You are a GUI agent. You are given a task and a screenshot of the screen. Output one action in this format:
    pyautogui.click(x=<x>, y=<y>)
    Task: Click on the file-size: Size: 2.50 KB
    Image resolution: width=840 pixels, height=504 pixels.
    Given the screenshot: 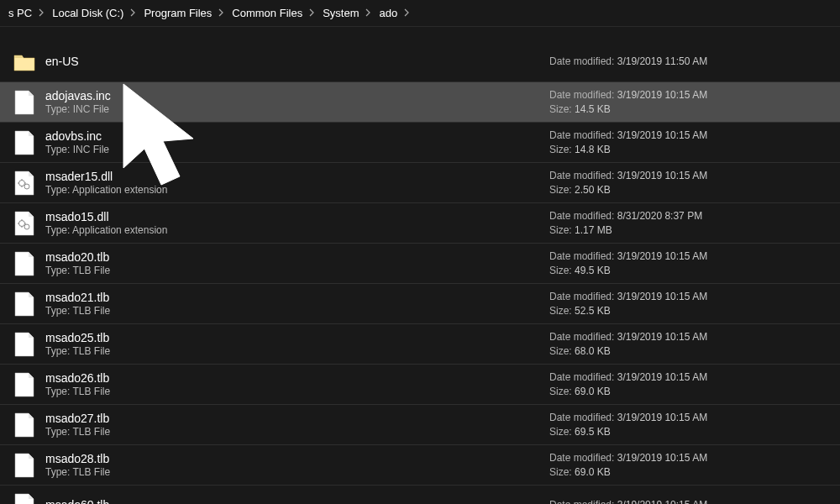 What is the action you would take?
    pyautogui.click(x=688, y=190)
    